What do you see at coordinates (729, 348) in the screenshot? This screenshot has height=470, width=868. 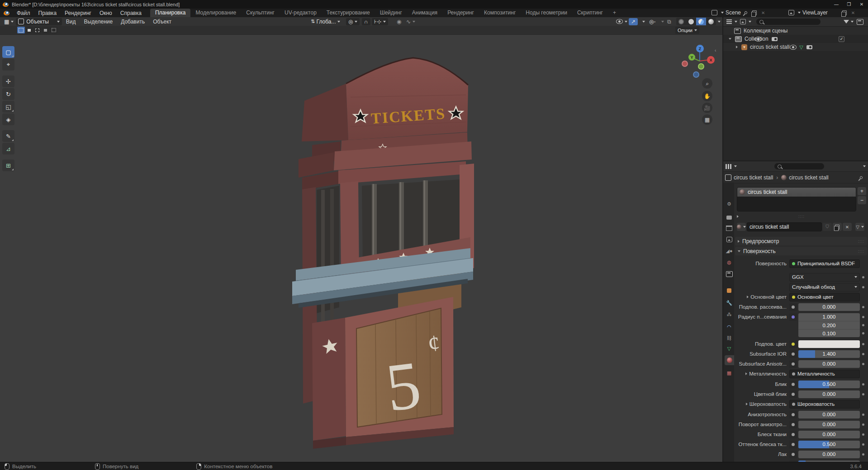 I see `tab-object-data: ▽` at bounding box center [729, 348].